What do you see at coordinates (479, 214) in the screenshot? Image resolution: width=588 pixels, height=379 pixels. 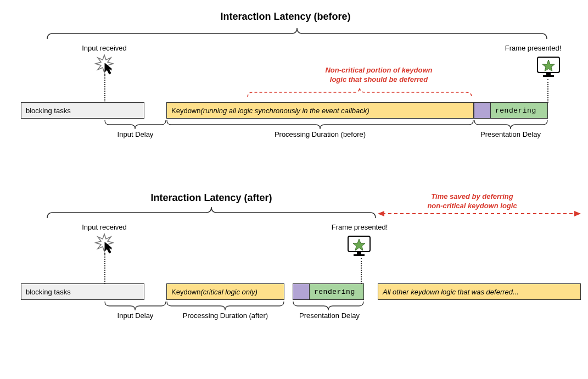 I see `time-saved-arrow` at bounding box center [479, 214].